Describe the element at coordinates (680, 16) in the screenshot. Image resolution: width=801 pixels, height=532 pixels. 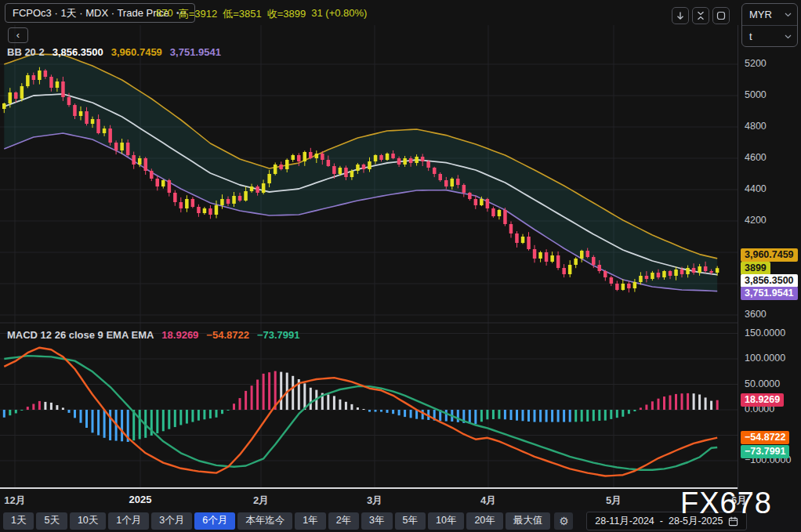
I see `arrow-down-icon` at that location.